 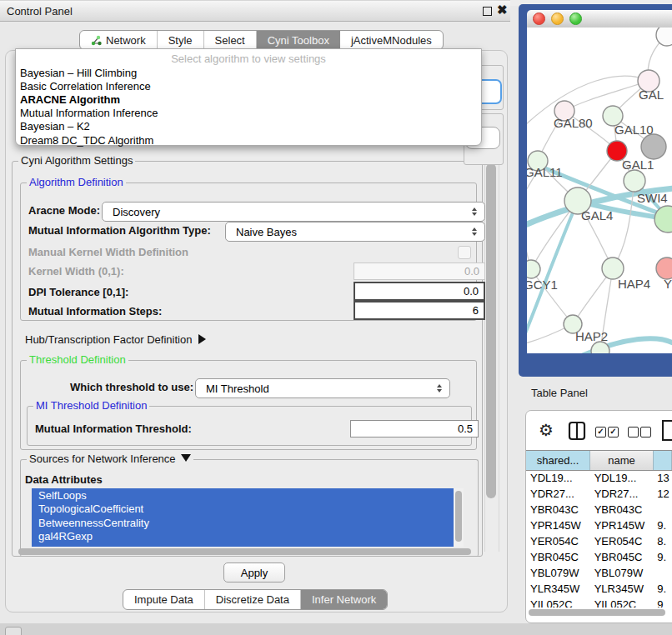 What do you see at coordinates (293, 212) in the screenshot?
I see `aracne-mode-combo: Discovery` at bounding box center [293, 212].